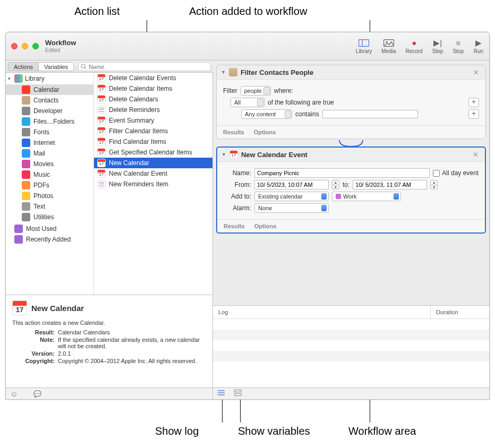 The width and height of the screenshot is (495, 448). Describe the element at coordinates (14, 46) in the screenshot. I see `close-button` at that location.